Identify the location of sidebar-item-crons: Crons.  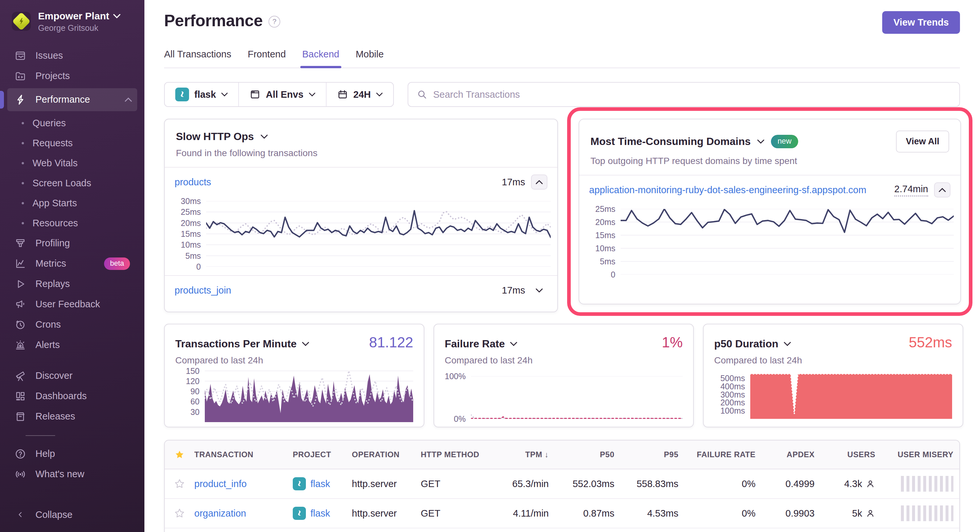
(72, 325).